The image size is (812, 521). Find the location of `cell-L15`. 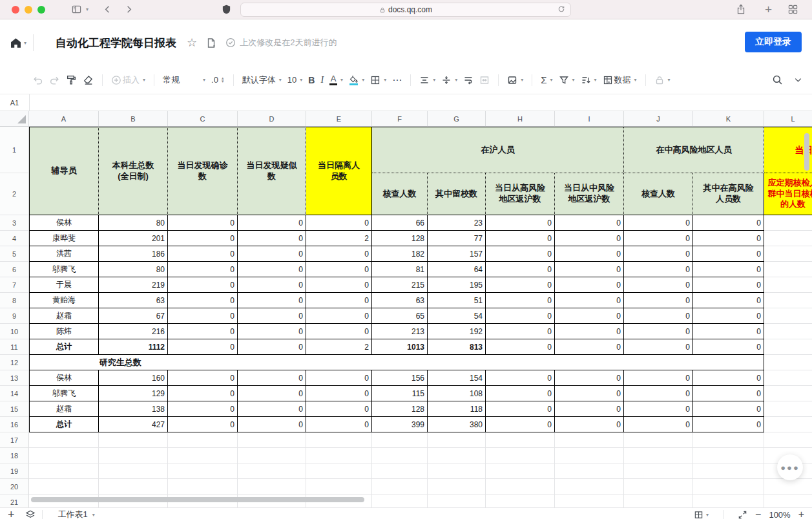

cell-L15 is located at coordinates (788, 409).